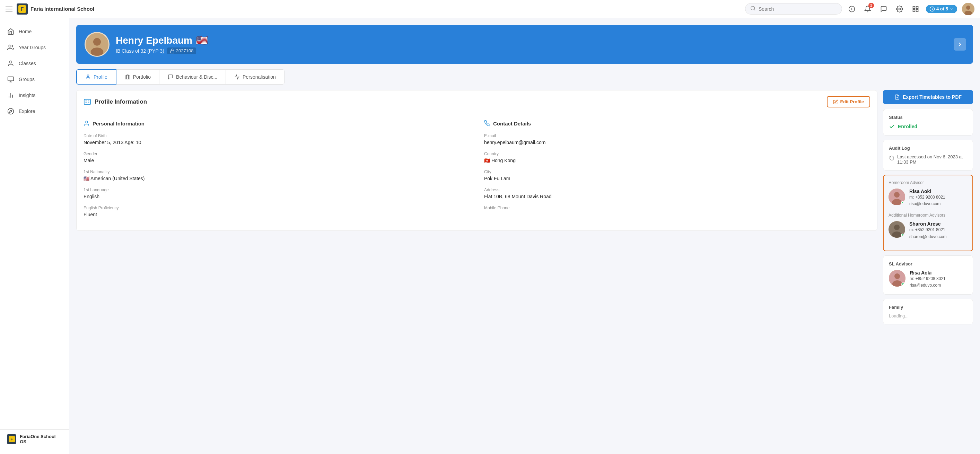 The width and height of the screenshot is (980, 454). Describe the element at coordinates (928, 230) in the screenshot. I see `additional-advisor-phone: m: +852 9201 8021` at that location.